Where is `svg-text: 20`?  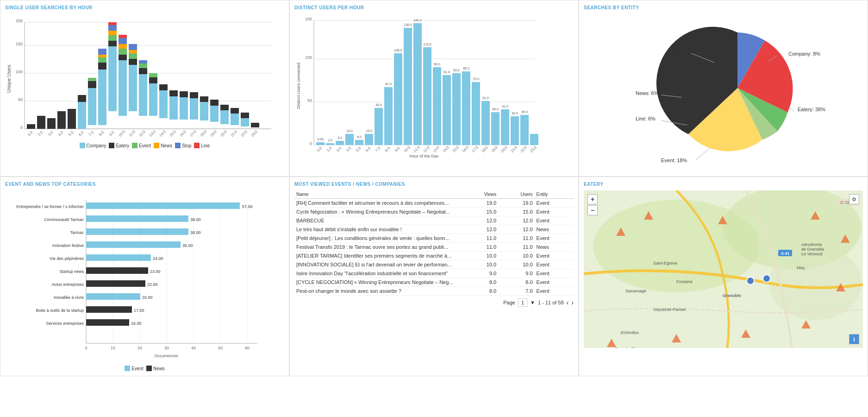 svg-text: 20 is located at coordinates (140, 348).